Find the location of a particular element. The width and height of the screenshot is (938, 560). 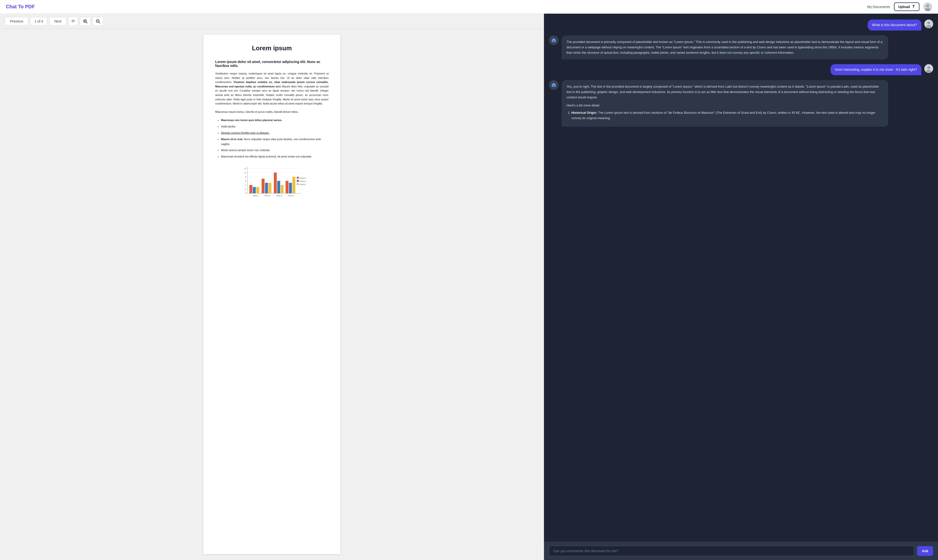

next-button: Next is located at coordinates (58, 21).